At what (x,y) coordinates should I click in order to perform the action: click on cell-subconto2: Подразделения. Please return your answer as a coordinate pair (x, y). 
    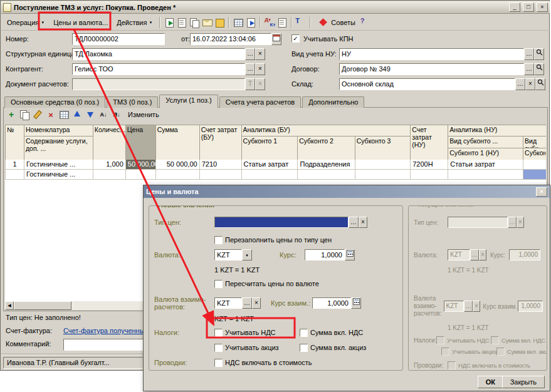
    Looking at the image, I should click on (327, 165).